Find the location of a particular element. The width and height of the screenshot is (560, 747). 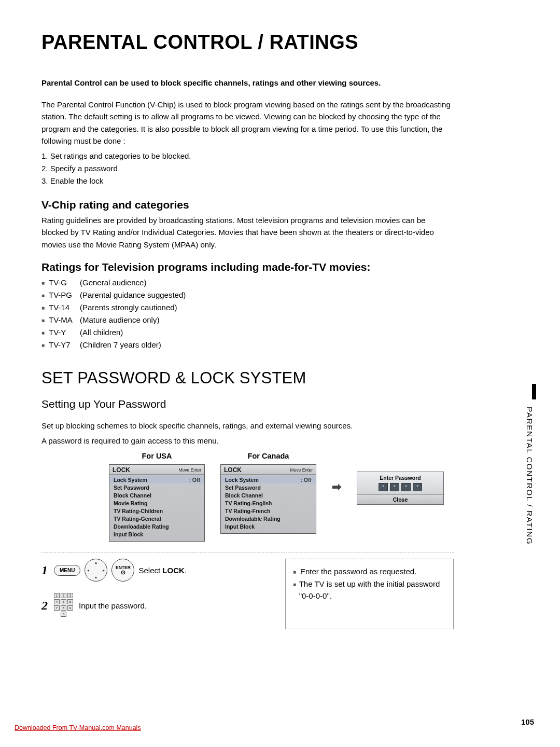

rating-code: TV-PG is located at coordinates (64, 295).